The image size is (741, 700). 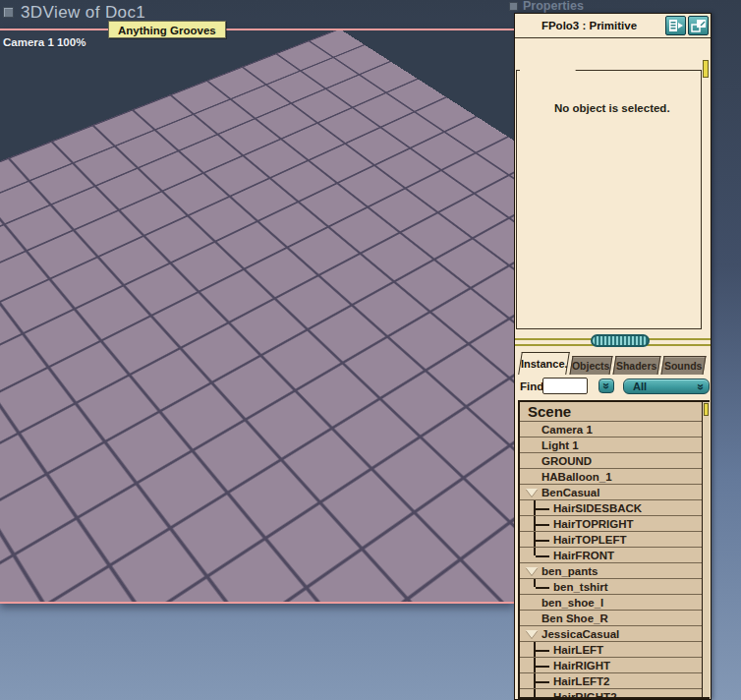 What do you see at coordinates (586, 696) in the screenshot?
I see `tree-row-label: HairRIGHT2` at bounding box center [586, 696].